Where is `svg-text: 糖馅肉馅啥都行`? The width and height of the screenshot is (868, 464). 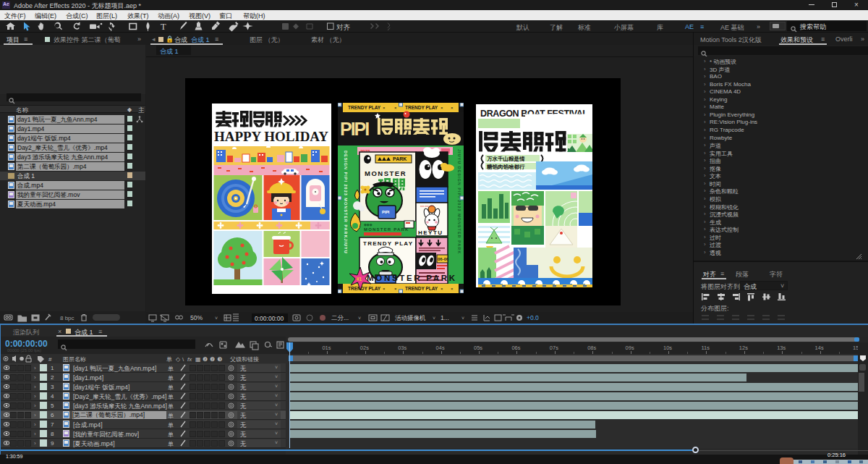 svg-text: 糖馅肉馅啥都行 is located at coordinates (506, 166).